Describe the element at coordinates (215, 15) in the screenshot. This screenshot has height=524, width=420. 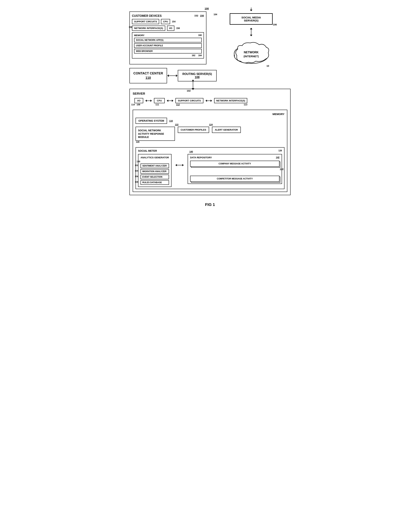
I see `ref-104: 104` at that location.